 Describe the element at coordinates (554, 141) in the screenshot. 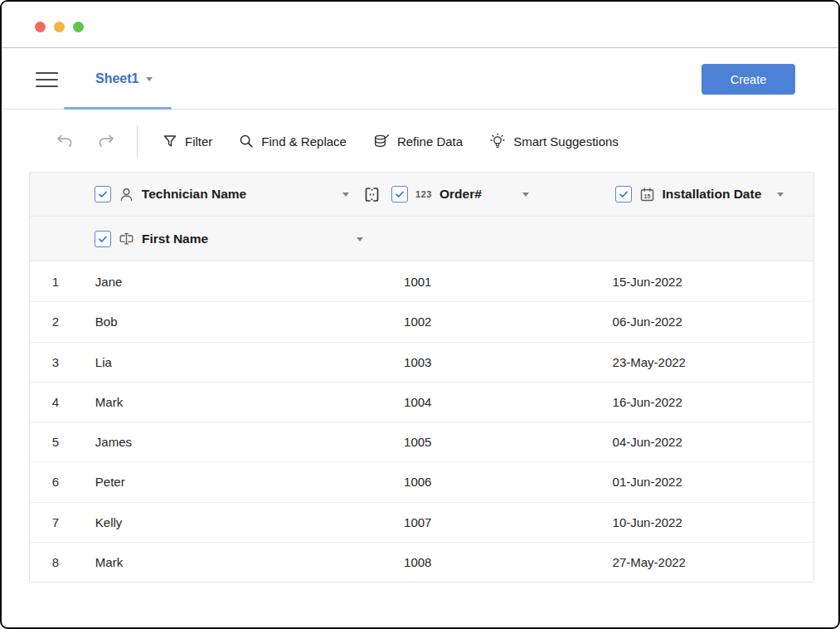

I see `smart-suggestions-button: Smart Suggestions` at that location.